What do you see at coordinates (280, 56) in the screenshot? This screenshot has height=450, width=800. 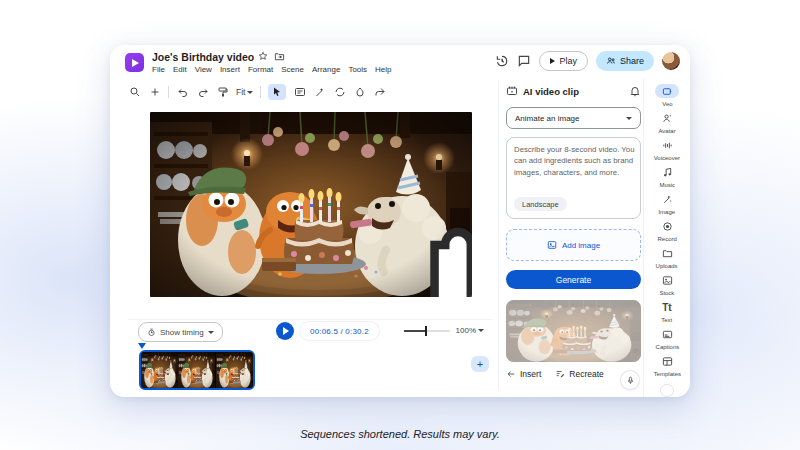 I see `move-folder-icon` at bounding box center [280, 56].